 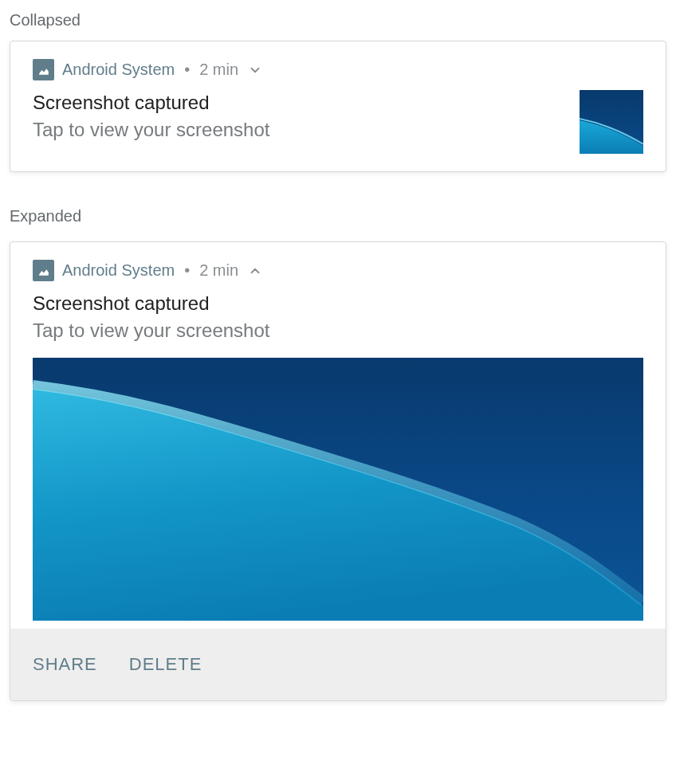 What do you see at coordinates (166, 664) in the screenshot?
I see `delete-button: DELETE` at bounding box center [166, 664].